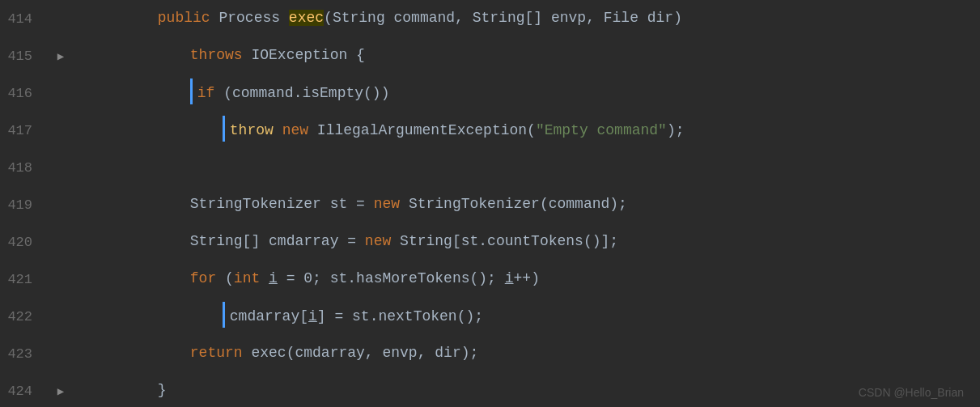 The height and width of the screenshot is (407, 980). I want to click on line-number-419: 419, so click(24, 206).